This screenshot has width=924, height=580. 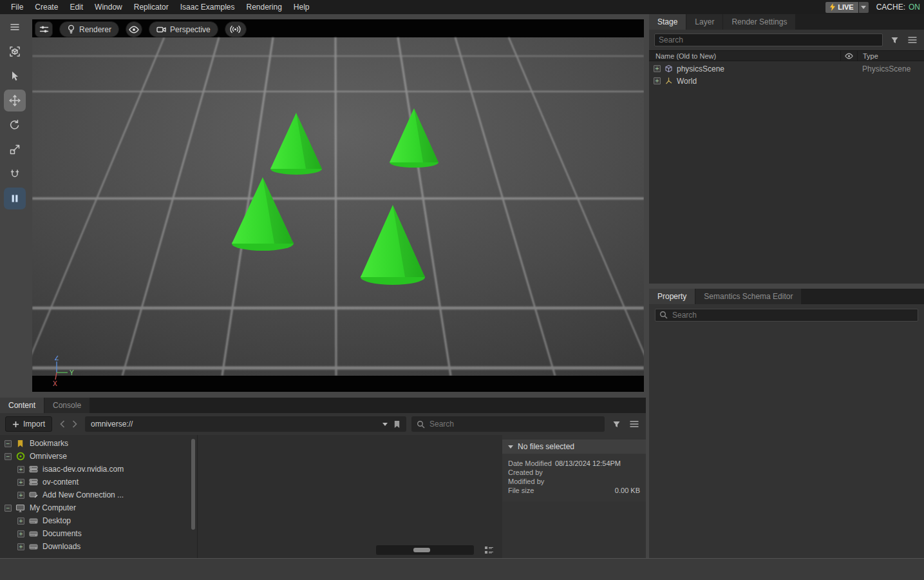 What do you see at coordinates (151, 7) in the screenshot?
I see `menu-replicator: Replicator` at bounding box center [151, 7].